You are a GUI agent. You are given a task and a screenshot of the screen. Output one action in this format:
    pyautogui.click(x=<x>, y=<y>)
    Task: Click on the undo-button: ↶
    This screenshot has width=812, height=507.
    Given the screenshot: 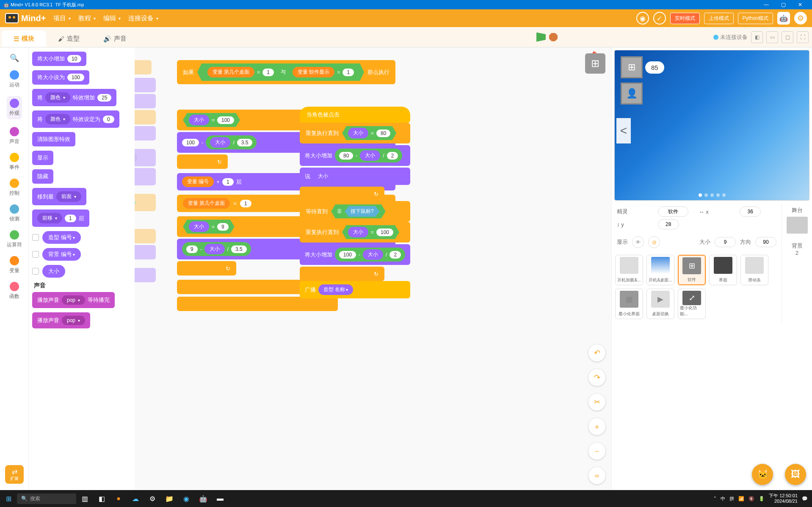 What is the action you would take?
    pyautogui.click(x=597, y=353)
    